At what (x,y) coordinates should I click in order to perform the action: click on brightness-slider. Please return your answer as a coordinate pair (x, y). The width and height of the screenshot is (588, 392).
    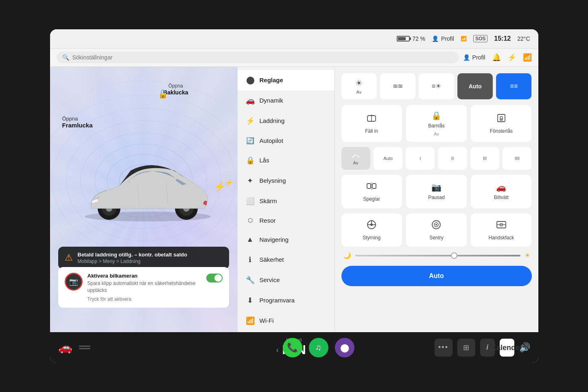
    Looking at the image, I should click on (438, 256).